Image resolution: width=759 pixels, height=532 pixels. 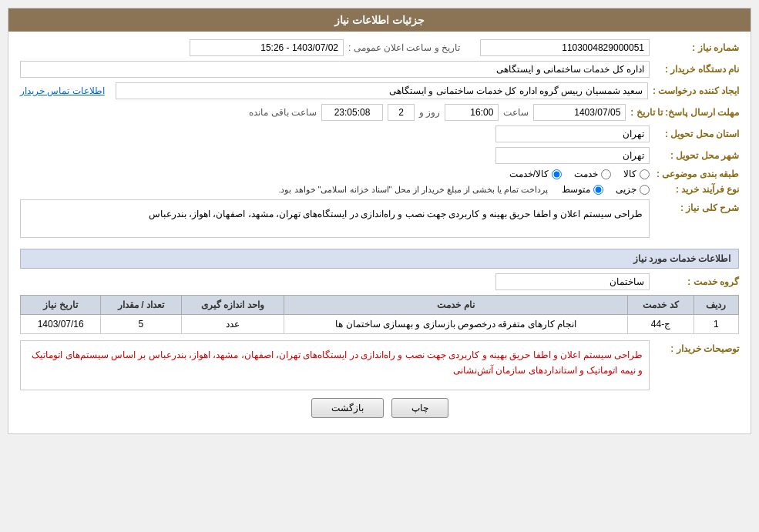 What do you see at coordinates (420, 408) in the screenshot?
I see `print-button: چاپ` at bounding box center [420, 408].